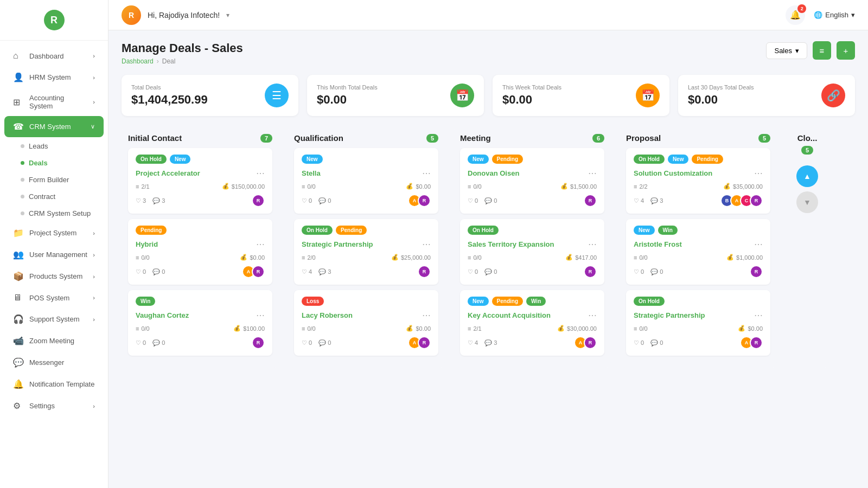  I want to click on greeting-dropdown-icon: ▾, so click(228, 15).